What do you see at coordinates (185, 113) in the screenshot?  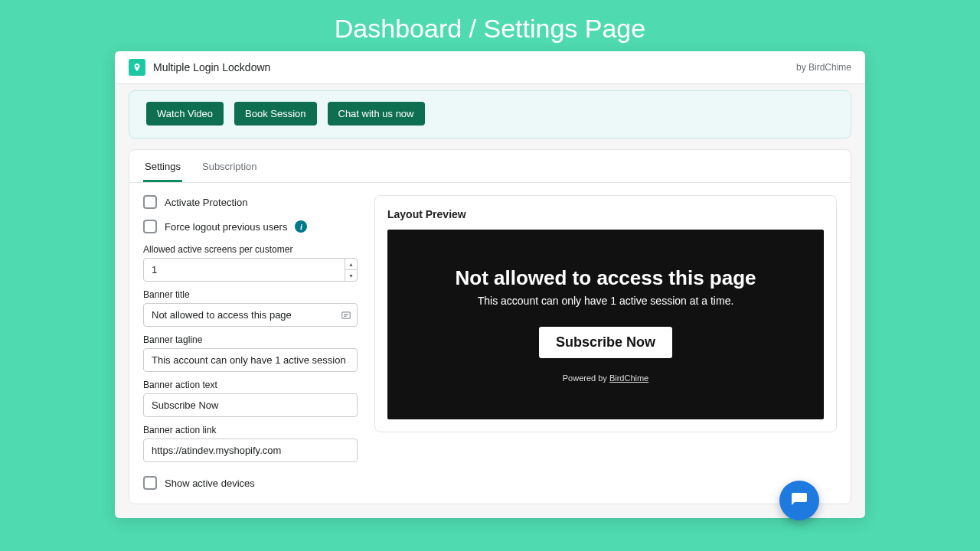 I see `watch-video-button: Watch Video` at bounding box center [185, 113].